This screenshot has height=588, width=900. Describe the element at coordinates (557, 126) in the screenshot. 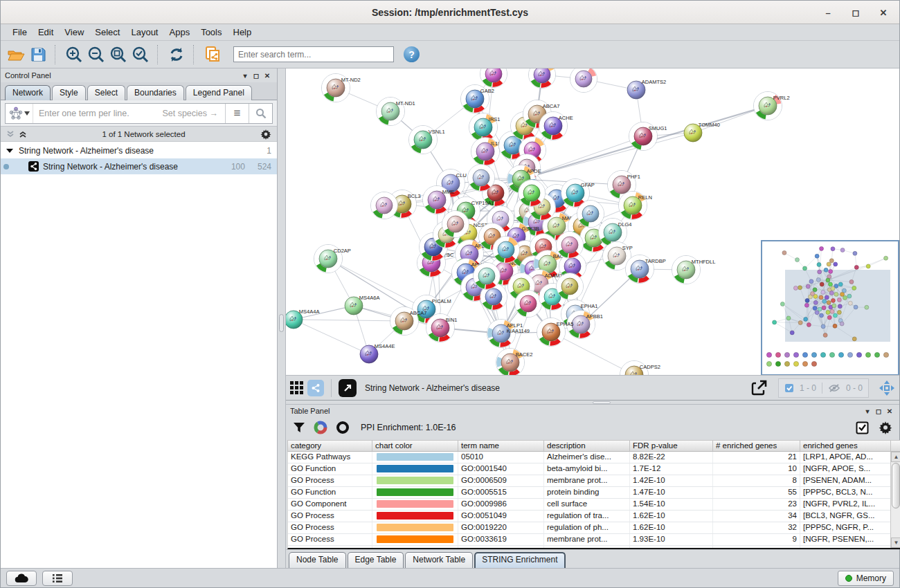

I see `node-ache: ACHE` at that location.